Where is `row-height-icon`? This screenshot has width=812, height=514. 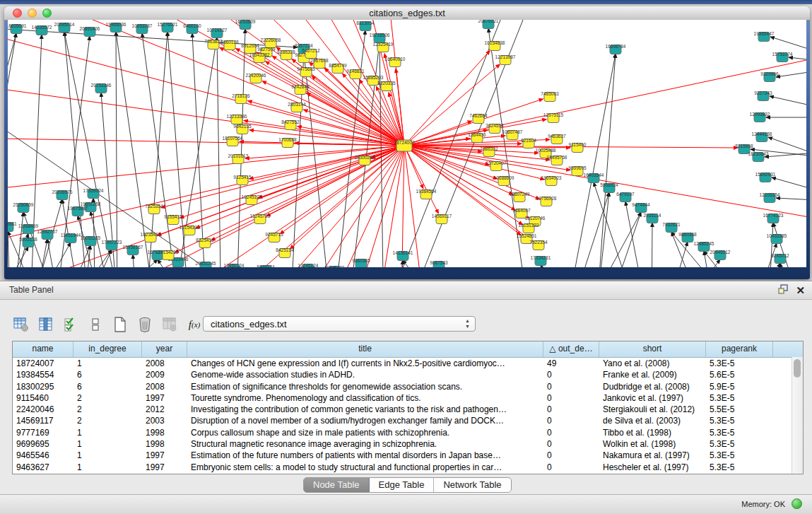
row-height-icon is located at coordinates (95, 325).